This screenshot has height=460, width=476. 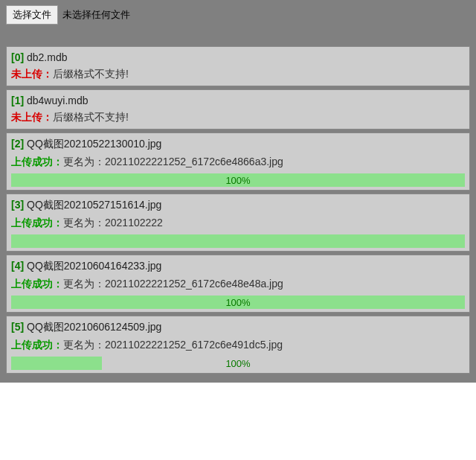 I want to click on upload-item: [1] db4wuyi.mdb未上传：后缀格式不支持!, so click(x=238, y=109).